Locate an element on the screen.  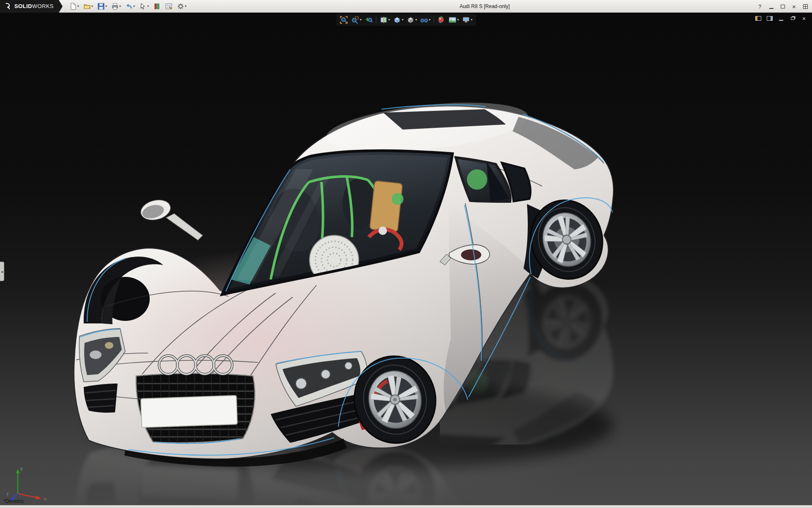
help-button: ? is located at coordinates (760, 6).